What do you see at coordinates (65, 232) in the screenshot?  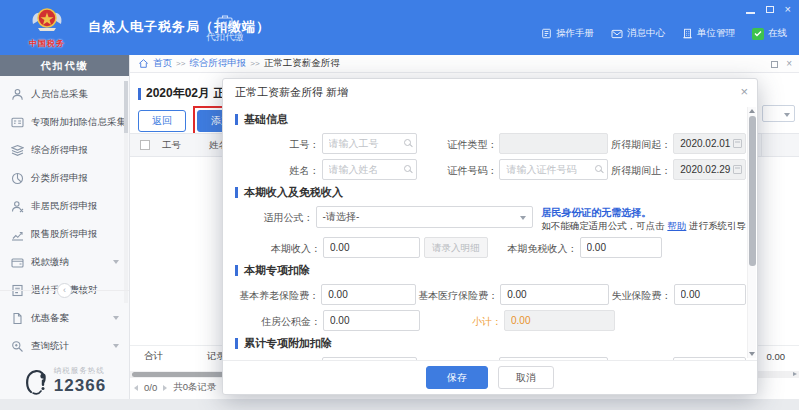 I see `sidebar: 代扣代缴 人员信息采集 专项附加扣除信息采集 综合所得申报 分类所得申报 非居民…` at bounding box center [65, 232].